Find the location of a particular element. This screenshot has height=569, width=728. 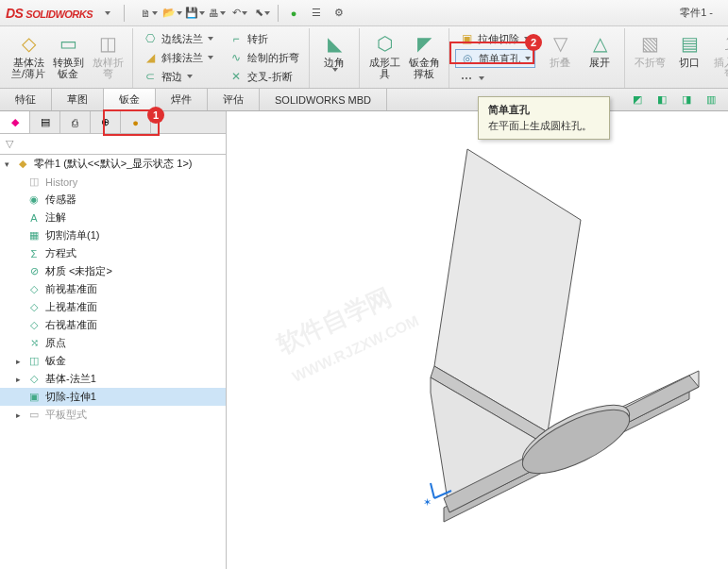

more-button: ⋯ is located at coordinates (495, 78).